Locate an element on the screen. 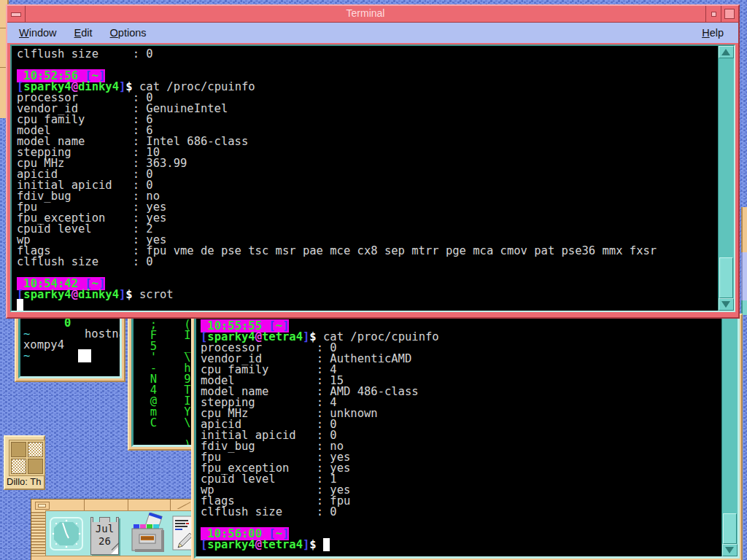  dinky-scroll-down-arrow-icon is located at coordinates (727, 305).